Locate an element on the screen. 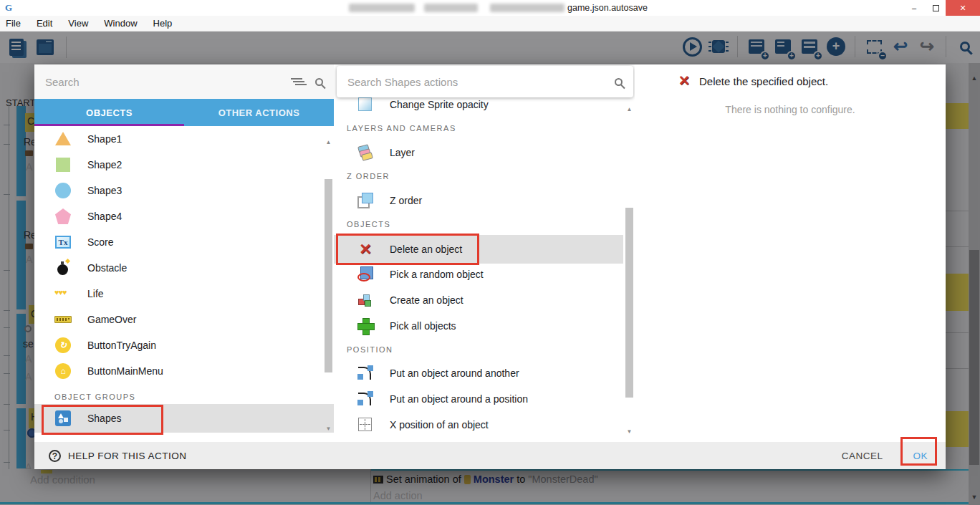  menu-help: Help is located at coordinates (163, 24).